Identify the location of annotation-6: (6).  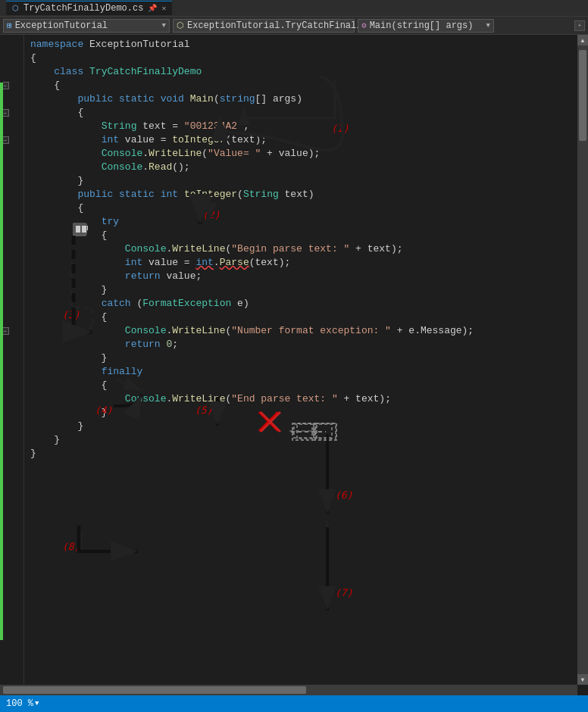
(344, 495).